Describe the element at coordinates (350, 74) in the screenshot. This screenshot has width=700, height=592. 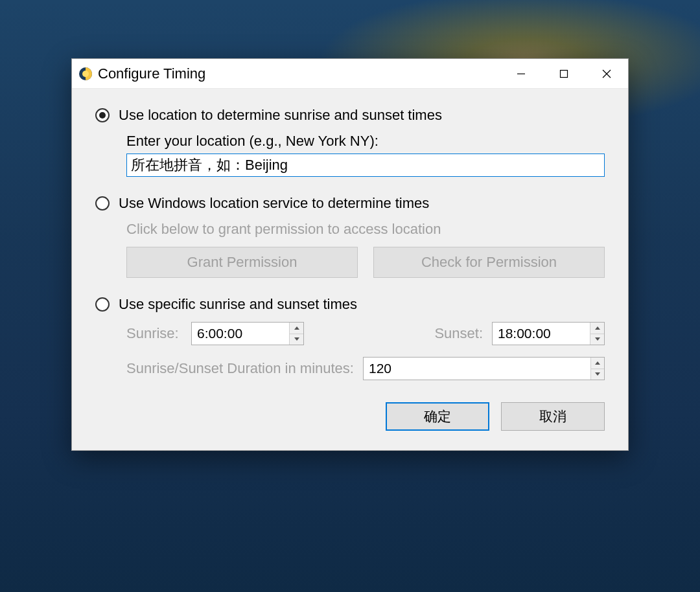
I see `titlebar: Configure Timing` at that location.